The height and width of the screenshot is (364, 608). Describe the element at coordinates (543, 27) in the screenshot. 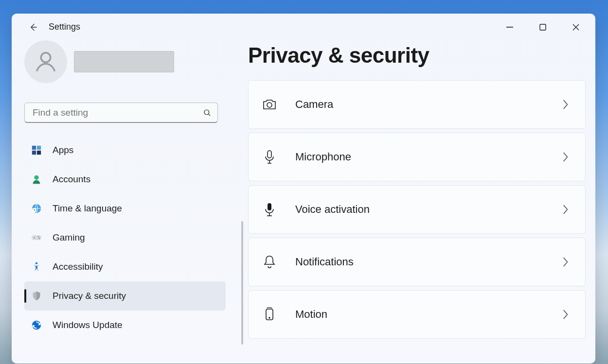

I see `window-controls` at that location.